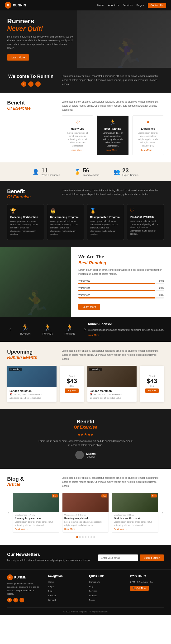  Describe the element at coordinates (52, 600) in the screenshot. I see `footer-nav-general: General` at that location.